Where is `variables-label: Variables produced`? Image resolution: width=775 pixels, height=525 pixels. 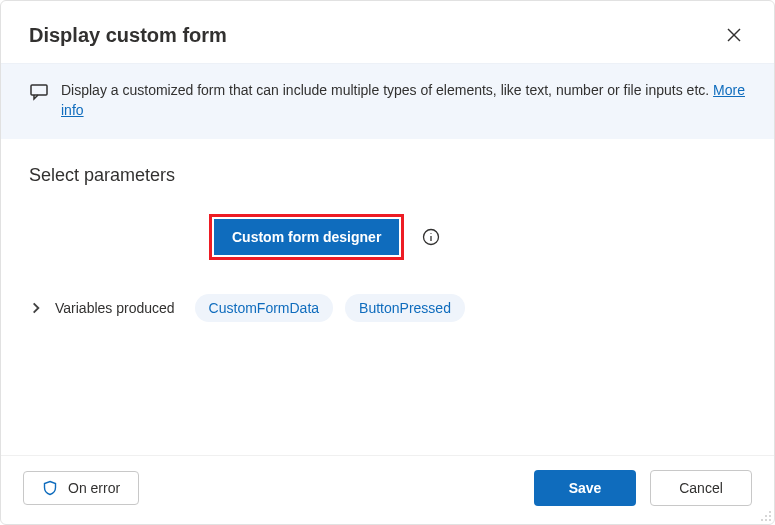 variables-label: Variables produced is located at coordinates (115, 308).